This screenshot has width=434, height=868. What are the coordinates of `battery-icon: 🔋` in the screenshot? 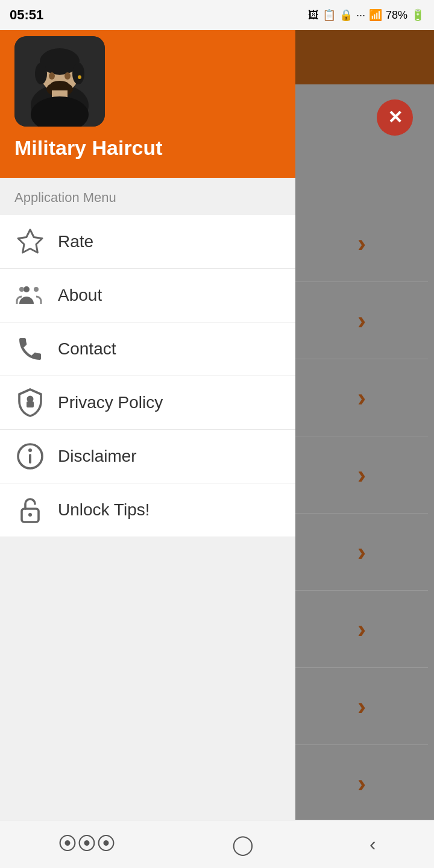 It's located at (418, 15).